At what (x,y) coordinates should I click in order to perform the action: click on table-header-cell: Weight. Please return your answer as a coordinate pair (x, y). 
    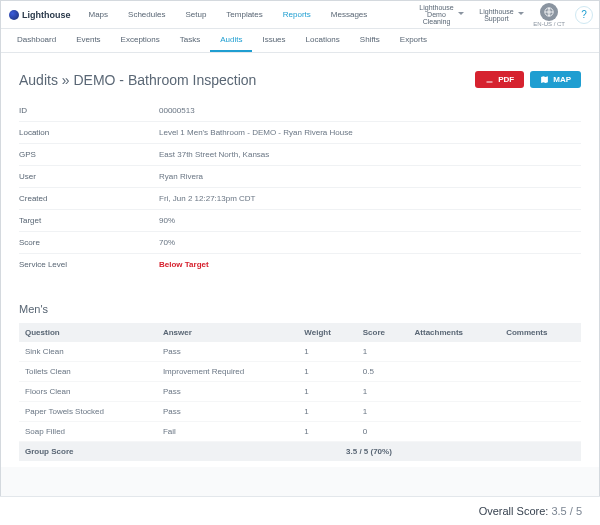
    Looking at the image, I should click on (327, 332).